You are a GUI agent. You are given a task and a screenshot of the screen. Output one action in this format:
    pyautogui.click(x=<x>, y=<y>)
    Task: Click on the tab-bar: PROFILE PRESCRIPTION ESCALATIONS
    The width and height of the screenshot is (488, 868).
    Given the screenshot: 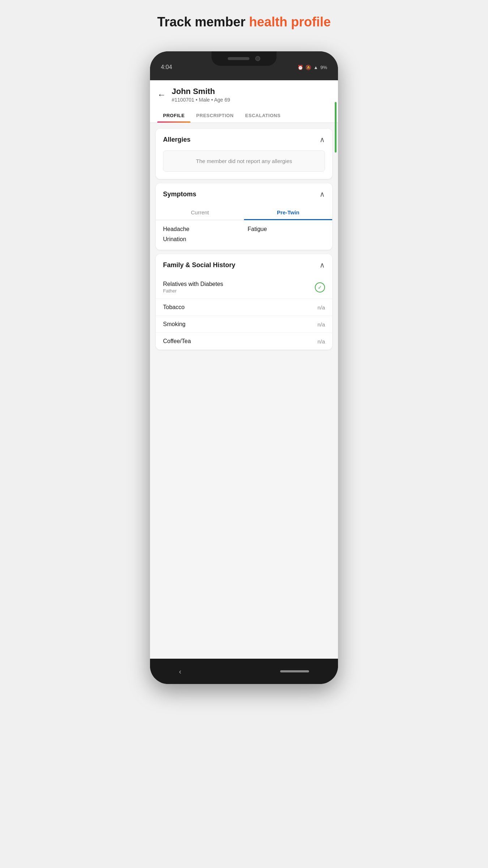 What is the action you would take?
    pyautogui.click(x=244, y=116)
    